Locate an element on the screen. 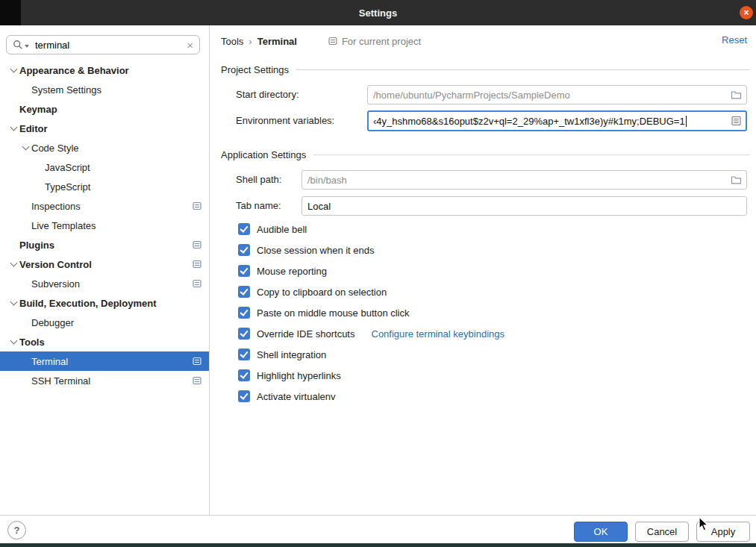 This screenshot has width=756, height=547. checkbox-row-highlight-hyperlinks: Highlight hyperlinks is located at coordinates (493, 375).